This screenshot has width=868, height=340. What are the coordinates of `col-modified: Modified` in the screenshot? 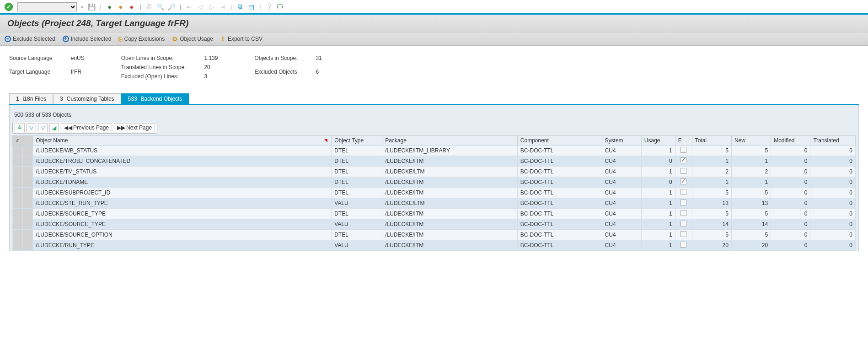 It's located at (791, 141).